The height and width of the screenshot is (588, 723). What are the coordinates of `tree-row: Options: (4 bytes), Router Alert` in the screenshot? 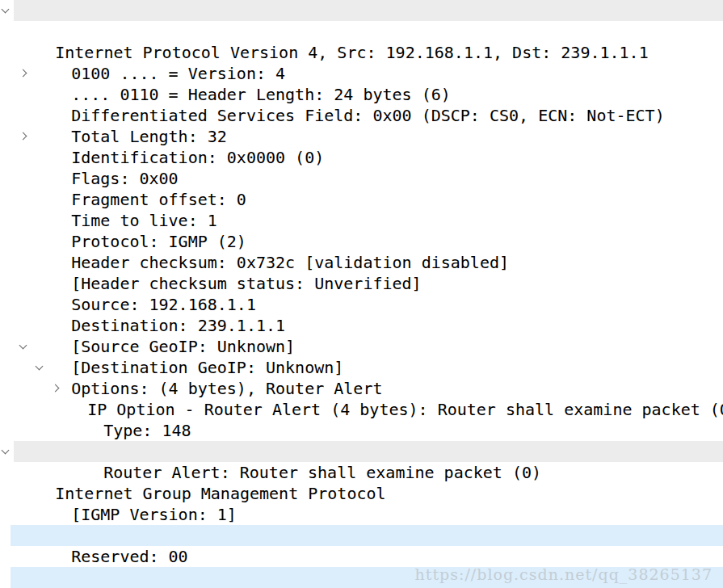 It's located at (362, 346).